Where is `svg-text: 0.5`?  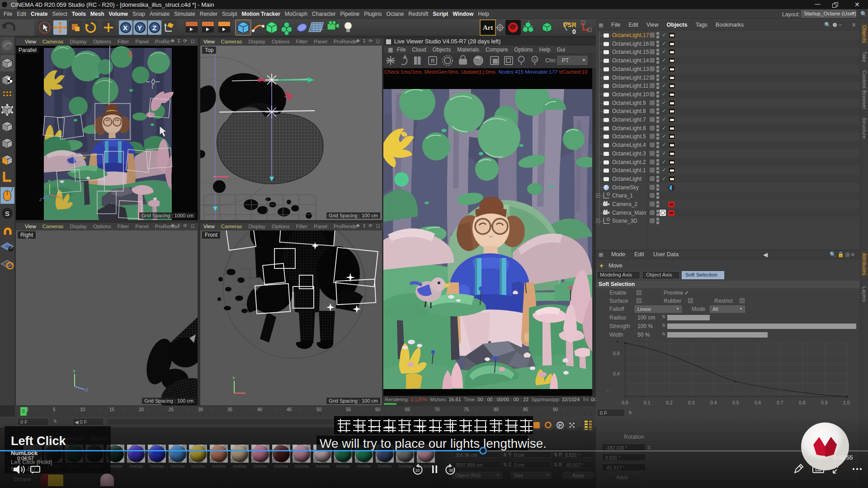
svg-text: 0.5 is located at coordinates (736, 403).